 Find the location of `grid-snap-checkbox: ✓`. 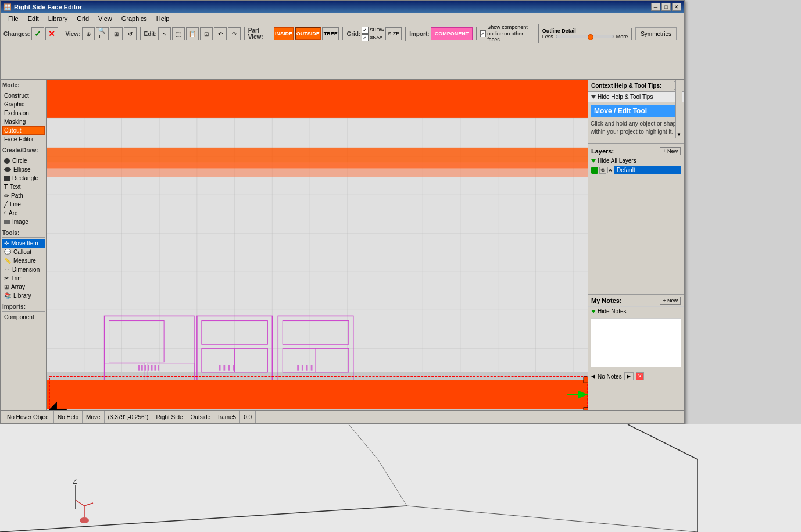

grid-snap-checkbox: ✓ is located at coordinates (365, 38).